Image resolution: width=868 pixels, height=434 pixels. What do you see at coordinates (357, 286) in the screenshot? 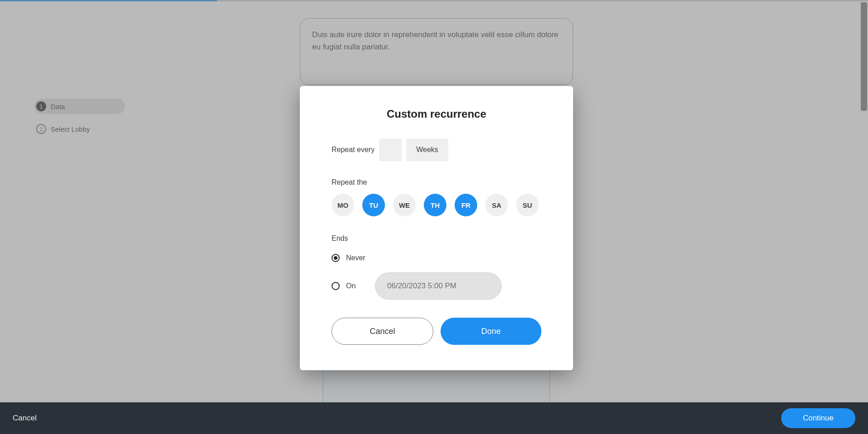
I see `ends-on-label: On` at bounding box center [357, 286].